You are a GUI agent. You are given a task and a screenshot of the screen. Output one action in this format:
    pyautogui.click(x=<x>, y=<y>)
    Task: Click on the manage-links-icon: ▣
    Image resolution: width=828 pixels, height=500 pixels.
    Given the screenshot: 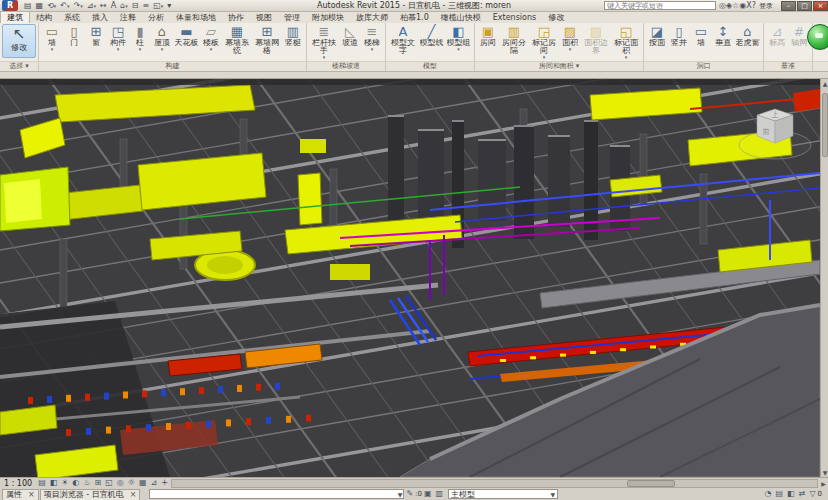 What is the action you would take?
    pyautogui.click(x=428, y=494)
    